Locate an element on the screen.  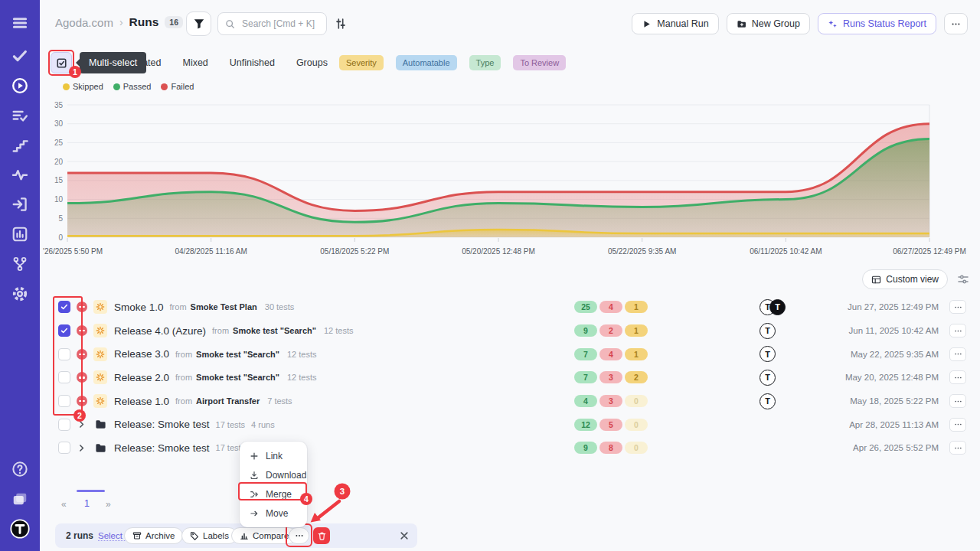
menu-item-merge: Merge is located at coordinates (273, 494).